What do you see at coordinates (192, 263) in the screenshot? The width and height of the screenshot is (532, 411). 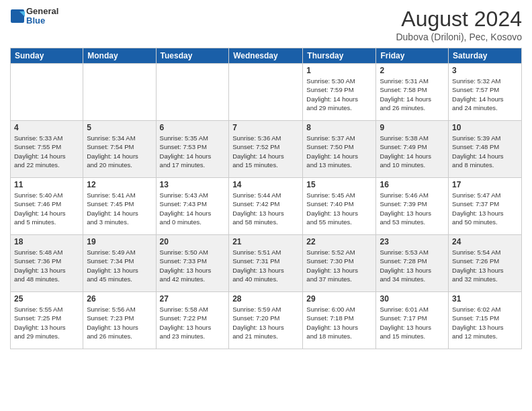 I see `calendar-cell: 20Sunrise: 5:50 AM Sunset: 7:33 PM Dayli…` at bounding box center [192, 263].